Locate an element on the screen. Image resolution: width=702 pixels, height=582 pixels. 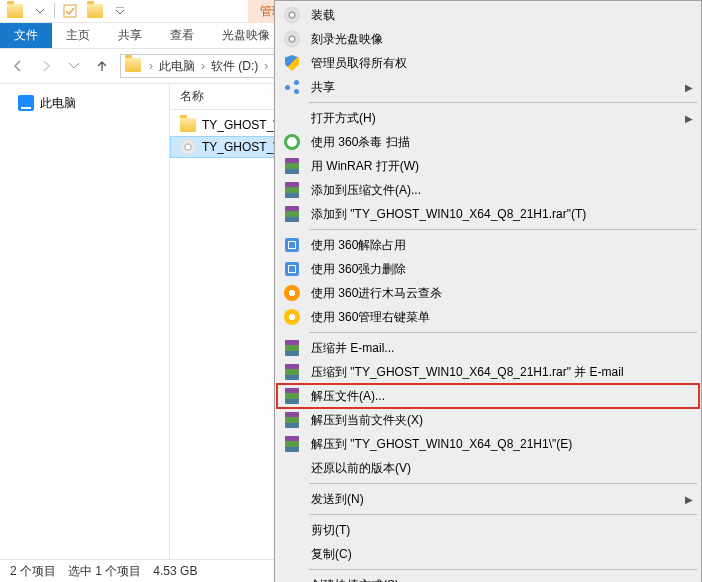
menu-item: 装载 is located at coordinates (488, 15).